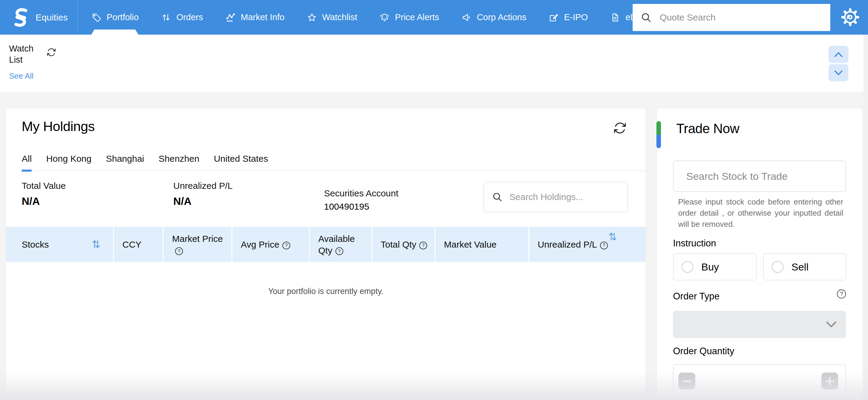  What do you see at coordinates (838, 64) in the screenshot?
I see `watch-list-pager` at bounding box center [838, 64].